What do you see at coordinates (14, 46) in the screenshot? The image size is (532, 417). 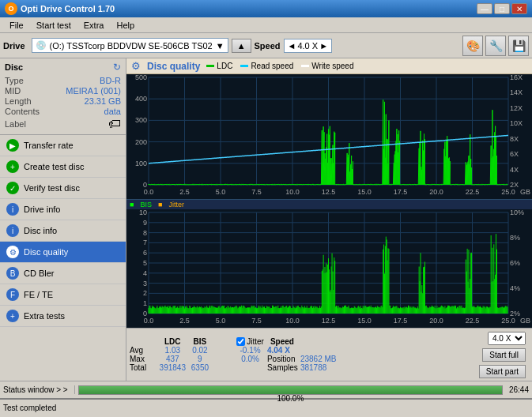 I see `drive-label: Drive` at bounding box center [14, 46].